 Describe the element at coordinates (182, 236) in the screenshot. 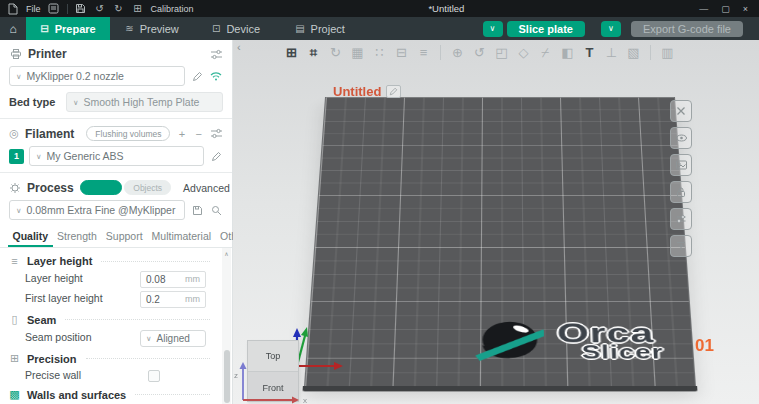

I see `tab-multimaterial: Multimaterial` at that location.